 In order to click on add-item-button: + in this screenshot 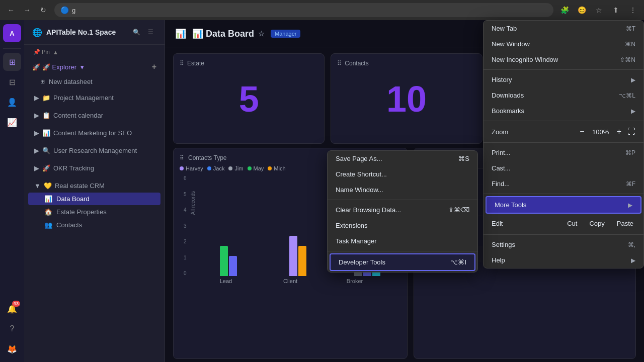, I will do `click(154, 67)`.